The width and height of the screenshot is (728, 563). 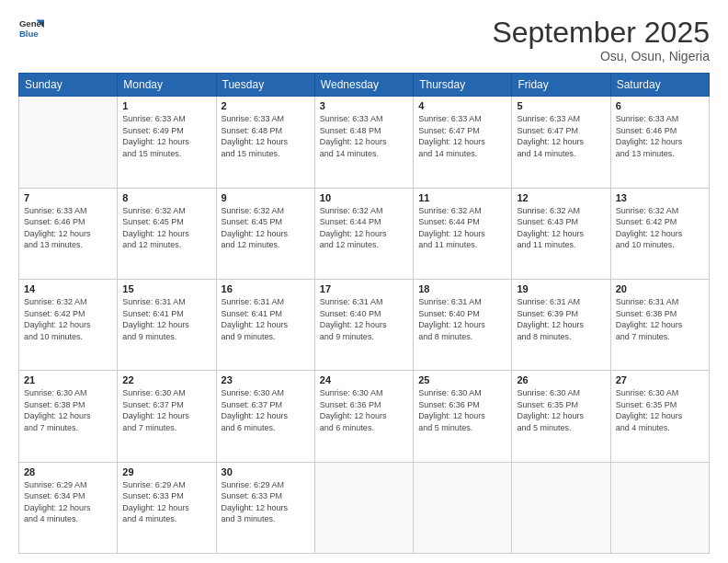 What do you see at coordinates (266, 380) in the screenshot?
I see `day-number: 23` at bounding box center [266, 380].